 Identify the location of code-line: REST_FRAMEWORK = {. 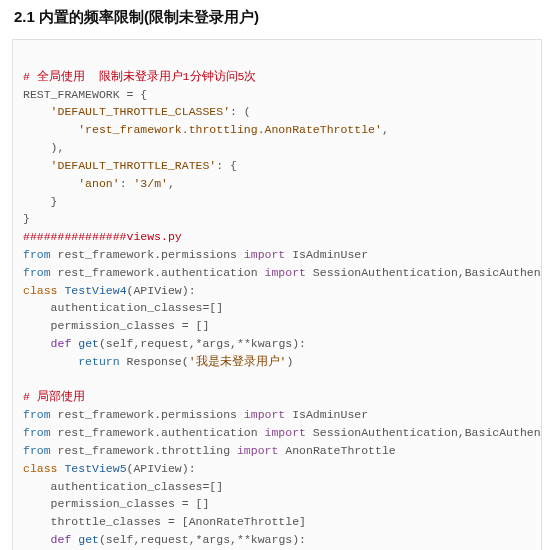
(85, 94).